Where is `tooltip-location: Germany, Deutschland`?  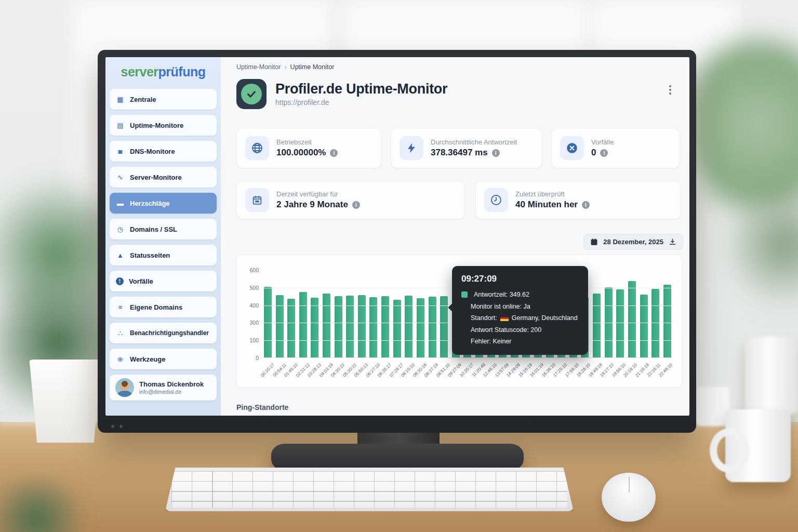 tooltip-location: Germany, Deutschland is located at coordinates (544, 318).